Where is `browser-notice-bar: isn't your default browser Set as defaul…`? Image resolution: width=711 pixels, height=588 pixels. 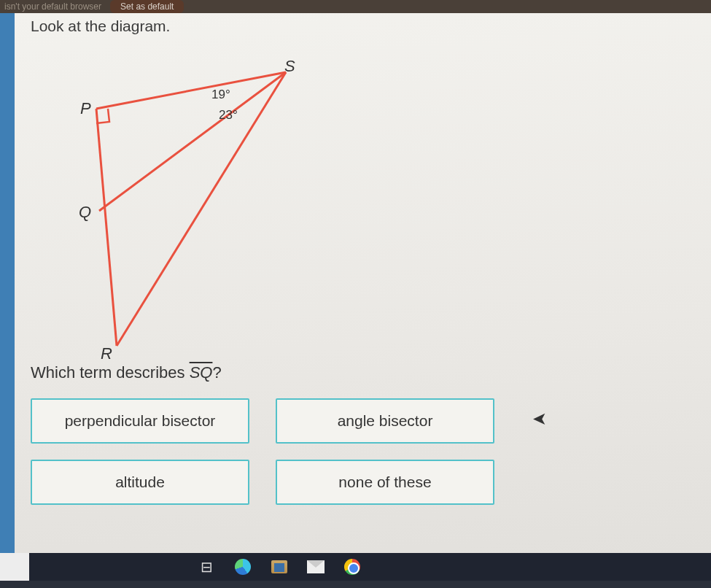
browser-notice-bar: isn't your default browser Set as defaul… is located at coordinates (356, 7).